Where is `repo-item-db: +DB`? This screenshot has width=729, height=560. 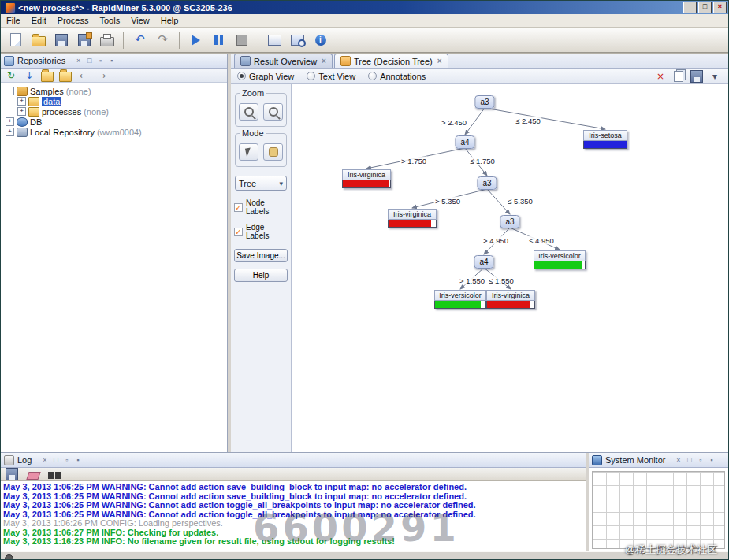
repo-item-db: +DB is located at coordinates (113, 121).